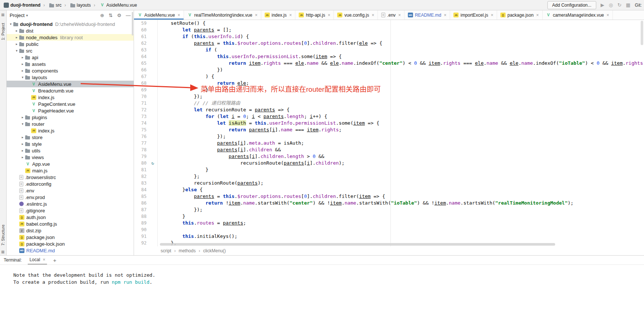 The width and height of the screenshot is (644, 320). I want to click on code-line: 78 parents[i].children &&, so click(389, 150).